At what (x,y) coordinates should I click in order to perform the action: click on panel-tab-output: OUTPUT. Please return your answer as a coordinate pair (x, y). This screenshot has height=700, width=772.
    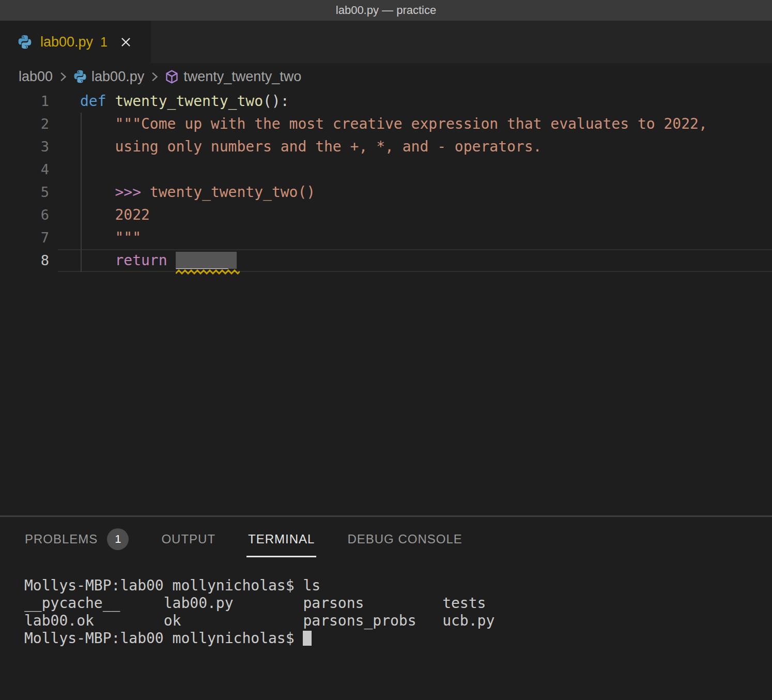
    Looking at the image, I should click on (188, 540).